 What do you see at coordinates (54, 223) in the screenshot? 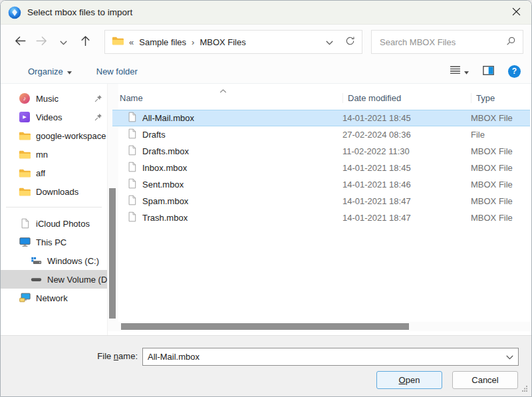
I see `sidebar-item-icloud-photos: iCloud Photos` at bounding box center [54, 223].